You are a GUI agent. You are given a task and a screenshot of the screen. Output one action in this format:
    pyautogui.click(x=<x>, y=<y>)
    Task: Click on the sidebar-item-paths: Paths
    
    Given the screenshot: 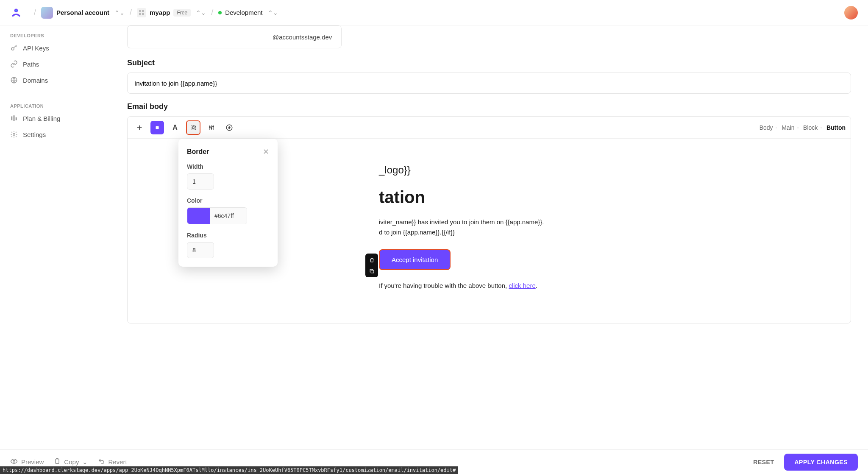 What is the action you would take?
    pyautogui.click(x=64, y=64)
    